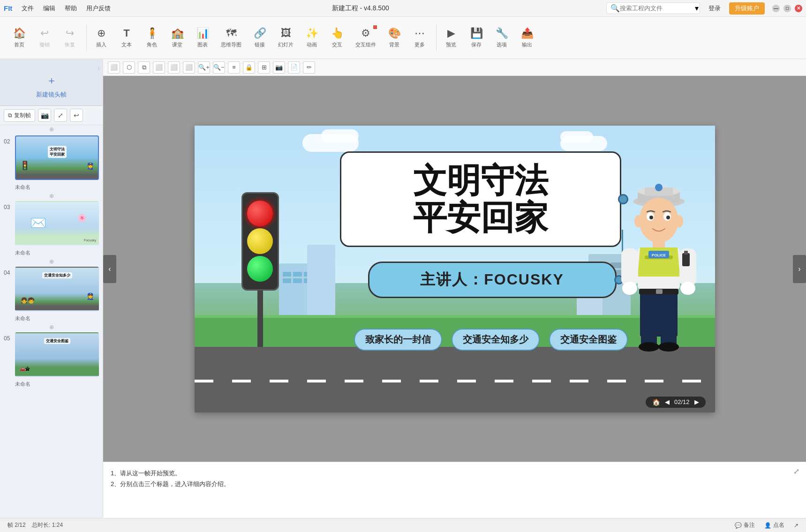 The height and width of the screenshot is (532, 806). What do you see at coordinates (653, 8) in the screenshot?
I see `search-box: 🔍 ▾` at bounding box center [653, 8].